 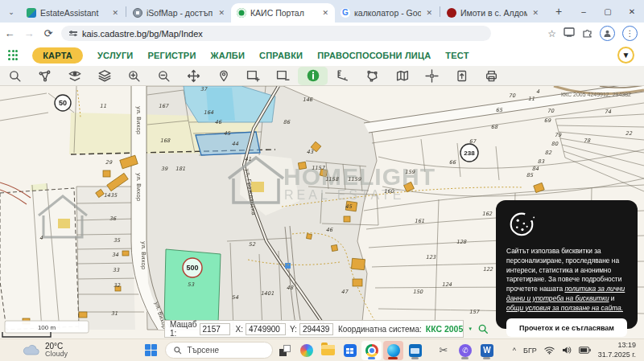 I want to click on browser-tab-imoti: Имоти в с. Алдомировц ✕, so click(x=493, y=13).